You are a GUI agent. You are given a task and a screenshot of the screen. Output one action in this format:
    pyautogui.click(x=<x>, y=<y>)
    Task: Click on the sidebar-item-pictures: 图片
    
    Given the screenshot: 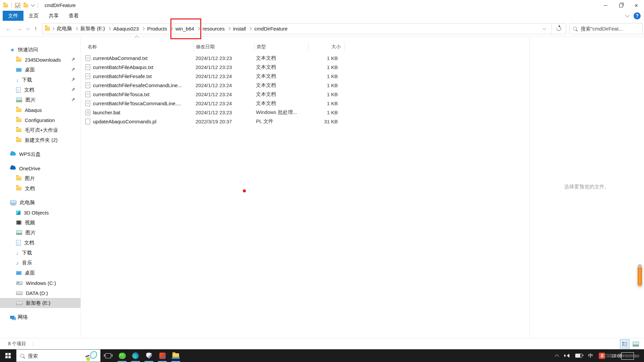 What is the action you would take?
    pyautogui.click(x=40, y=100)
    